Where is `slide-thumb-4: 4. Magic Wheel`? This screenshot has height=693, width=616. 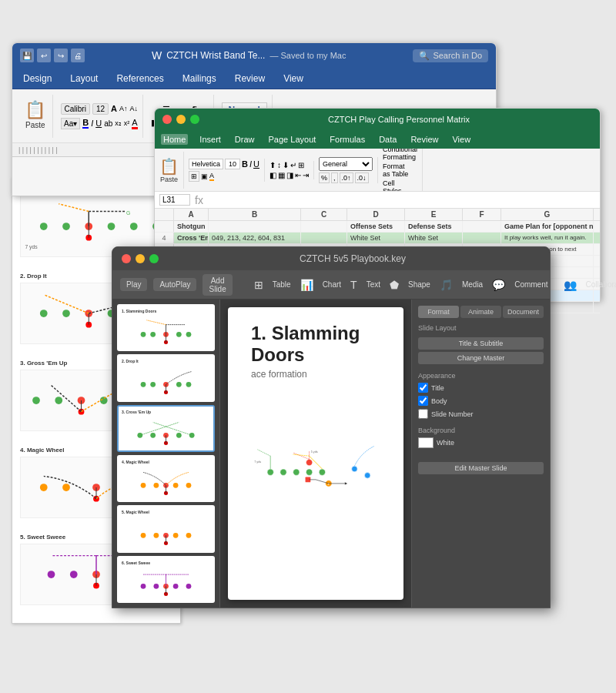 slide-thumb-4: 4. Magic Wheel is located at coordinates (166, 479).